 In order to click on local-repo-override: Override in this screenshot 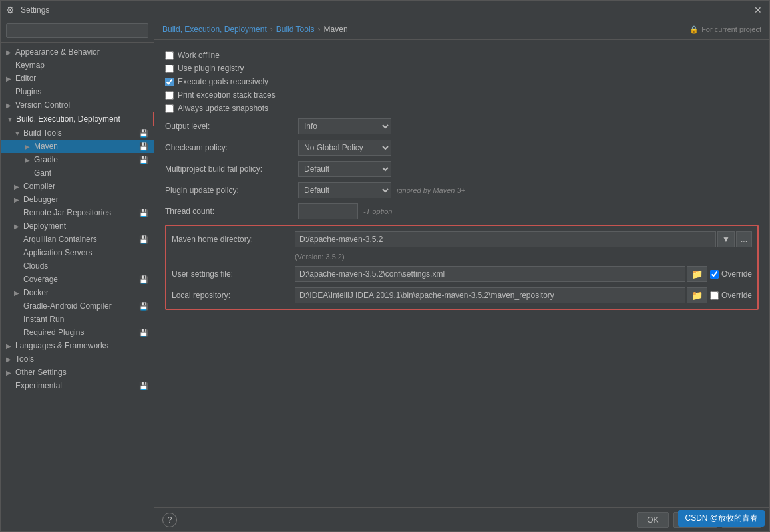, I will do `click(731, 295)`.